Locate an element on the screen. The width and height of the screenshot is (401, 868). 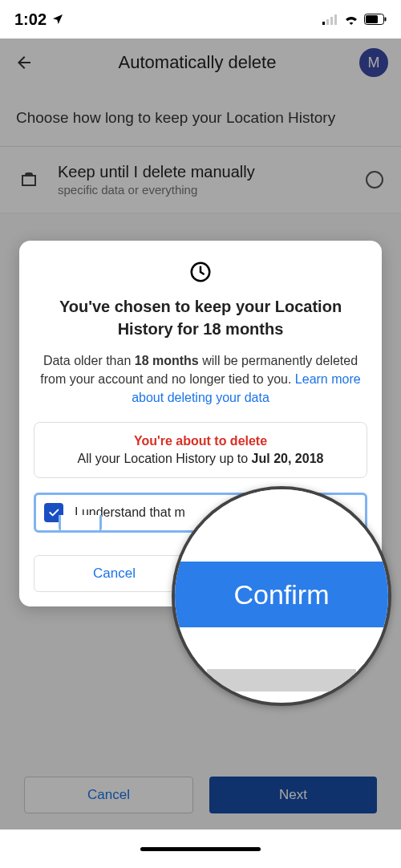
clock-icon is located at coordinates (200, 272).